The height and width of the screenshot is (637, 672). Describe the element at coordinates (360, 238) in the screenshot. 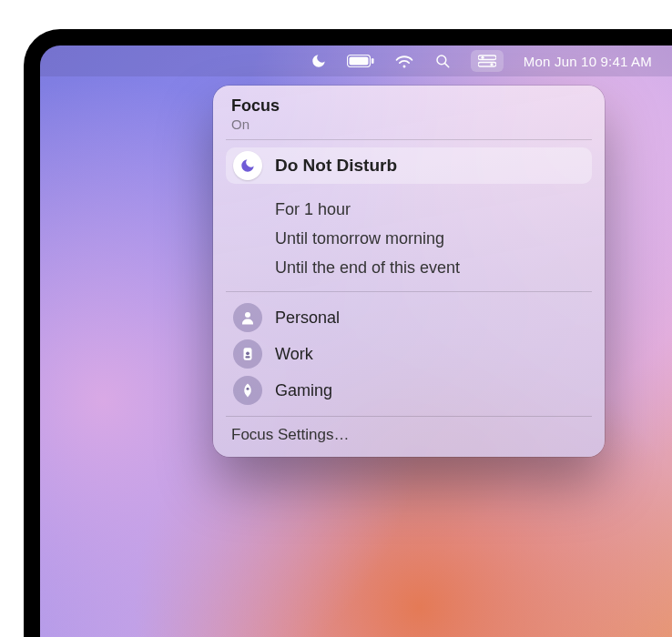

I see `duration-label: Until tomorrow morning` at that location.